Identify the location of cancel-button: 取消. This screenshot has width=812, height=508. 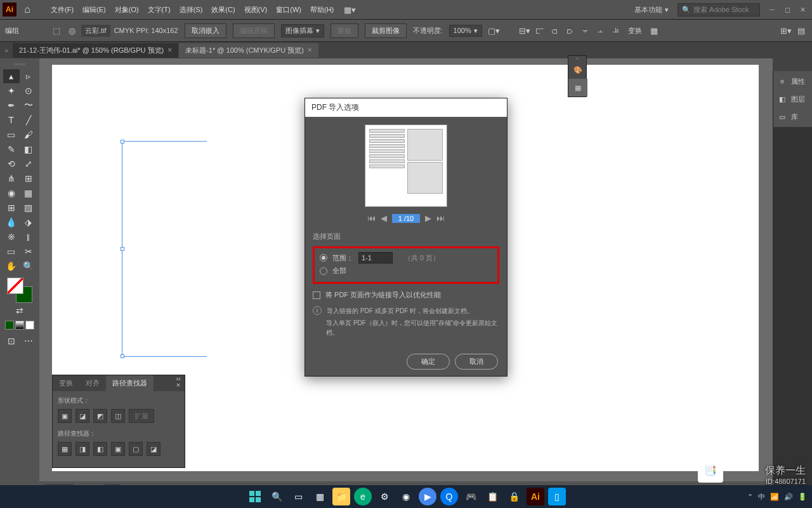
(476, 362).